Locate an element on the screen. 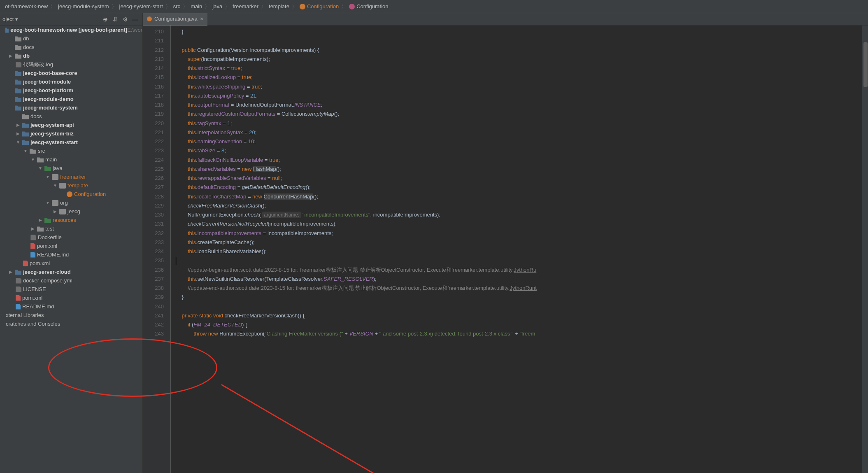  tree-node: xternal Libraries is located at coordinates (71, 315).